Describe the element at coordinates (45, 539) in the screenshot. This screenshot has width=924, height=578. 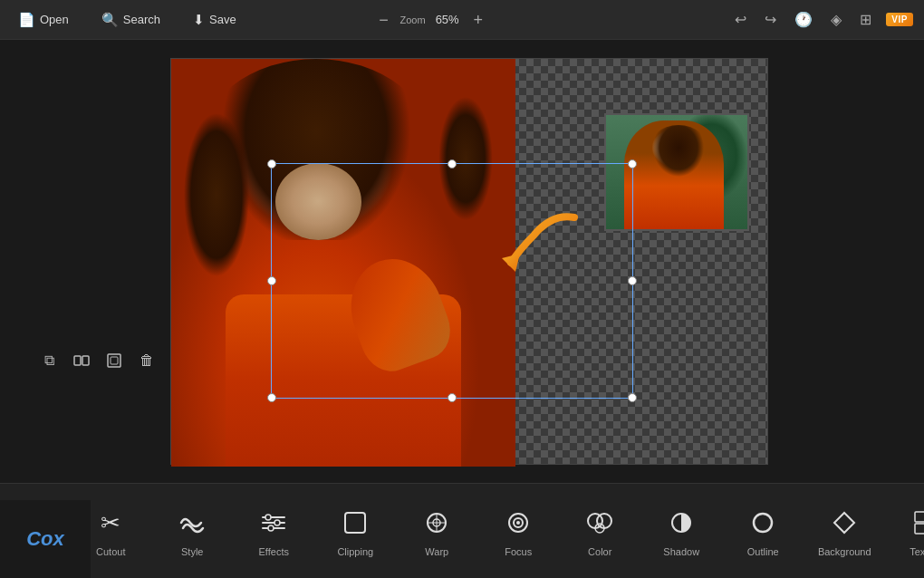
I see `cox-logo: Cox` at that location.